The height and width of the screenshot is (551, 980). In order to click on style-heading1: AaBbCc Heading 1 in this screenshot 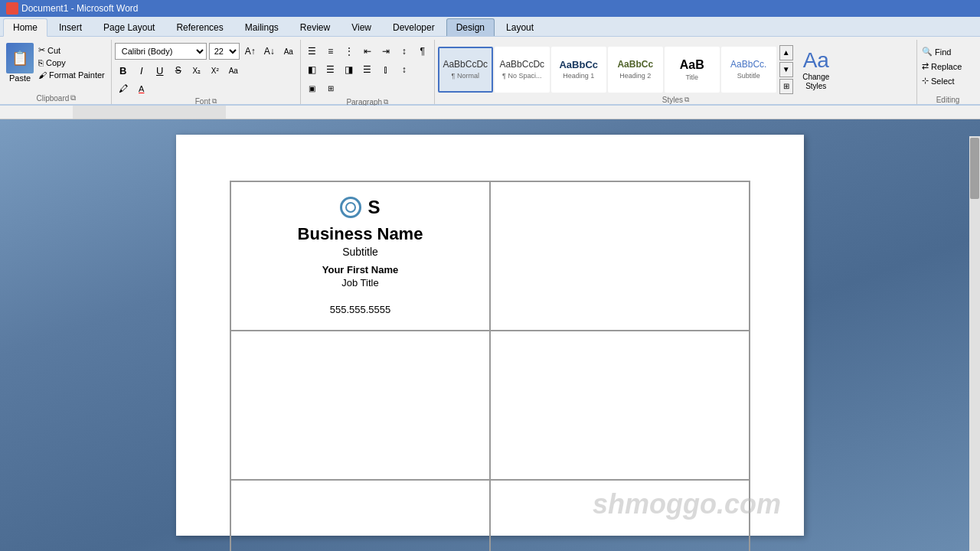, I will do `click(579, 70)`.